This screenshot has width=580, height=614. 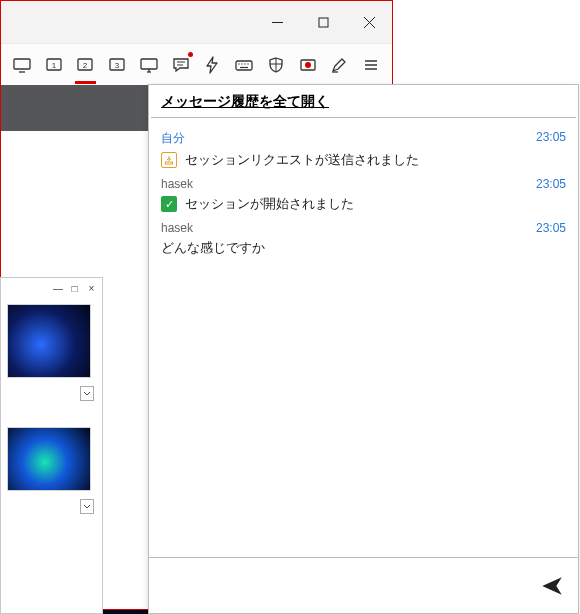 What do you see at coordinates (173, 138) in the screenshot?
I see `chat-sender-label: 自分` at bounding box center [173, 138].